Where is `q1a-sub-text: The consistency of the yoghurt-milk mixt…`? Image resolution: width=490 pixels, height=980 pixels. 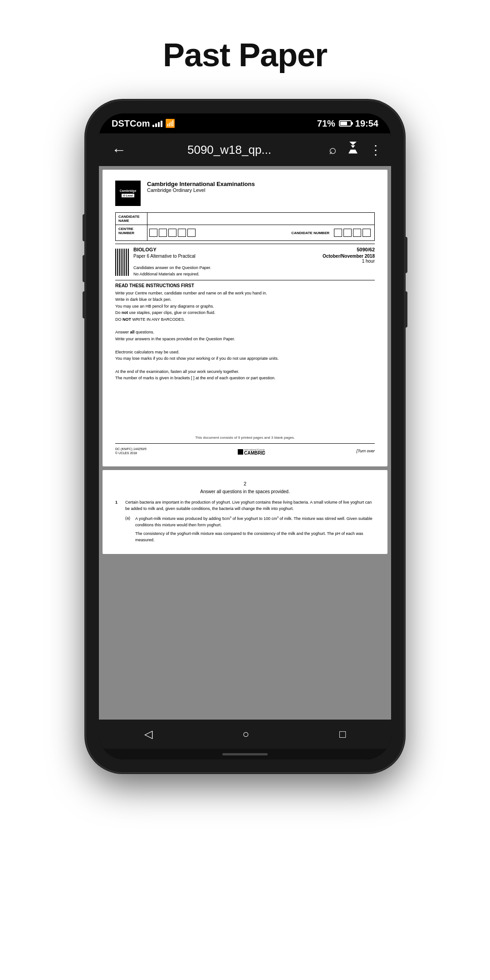
q1a-sub-text: The consistency of the yoghurt-milk mixt… is located at coordinates (255, 537).